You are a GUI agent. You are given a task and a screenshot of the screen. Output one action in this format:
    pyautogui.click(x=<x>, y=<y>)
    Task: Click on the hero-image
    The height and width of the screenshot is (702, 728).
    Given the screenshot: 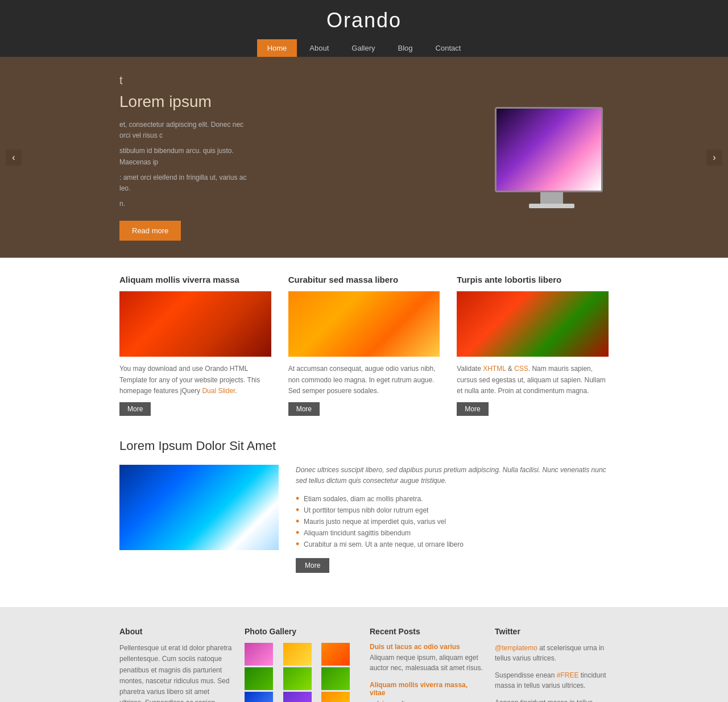 What is the action you would take?
    pyautogui.click(x=552, y=158)
    